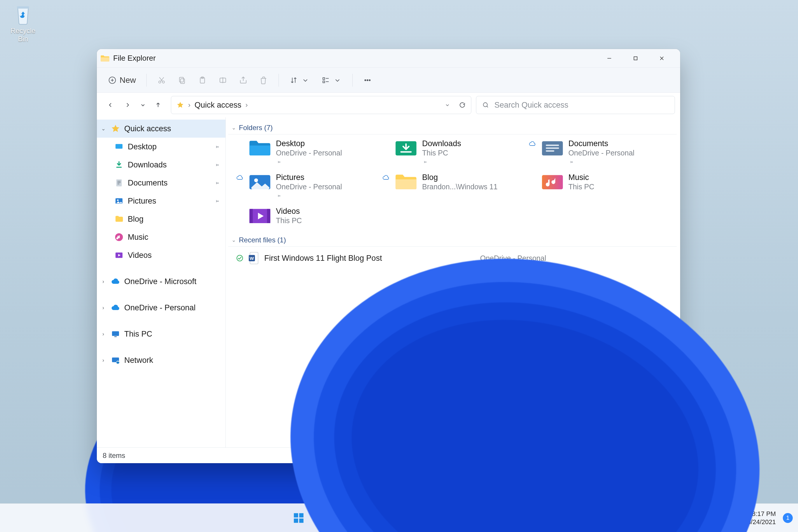 The height and width of the screenshot is (532, 798). What do you see at coordinates (761, 518) in the screenshot?
I see `taskbar-clock: 8:17 PM 6/24/2021` at bounding box center [761, 518].